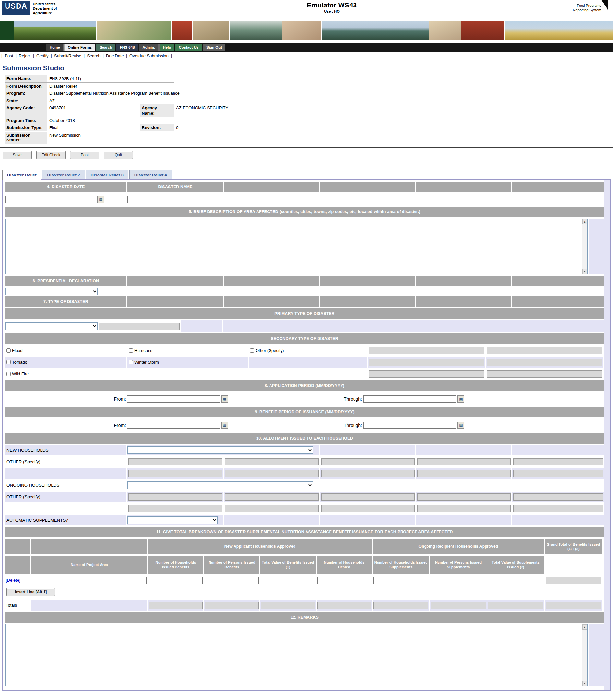  Describe the element at coordinates (149, 56) in the screenshot. I see `overdue-submission-link: Overdue Submission` at that location.